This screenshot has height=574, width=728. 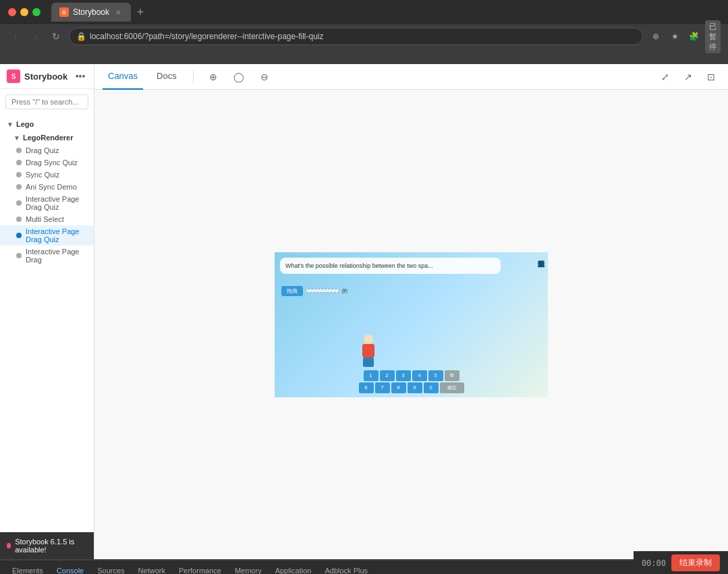 I want to click on storybook-title: Storybook, so click(x=46, y=77).